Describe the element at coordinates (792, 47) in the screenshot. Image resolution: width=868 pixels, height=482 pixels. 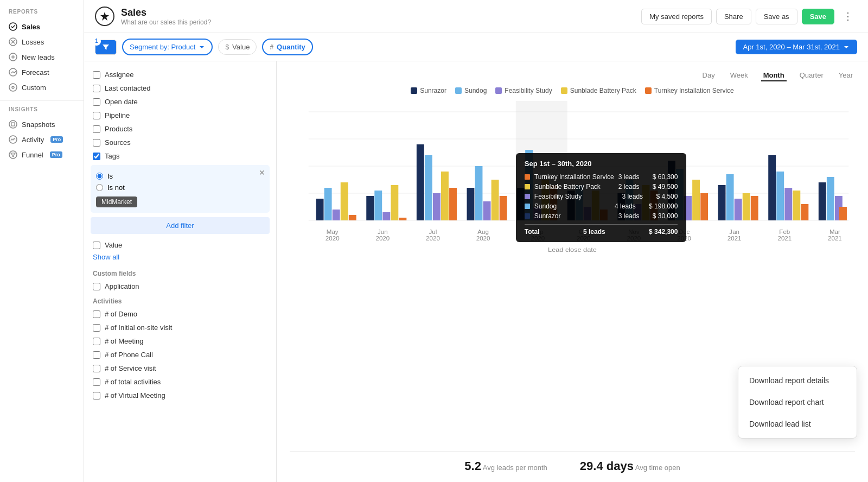
I see `date-range-label: Apr 1st, 2020 – Mar 31st, 2021` at that location.